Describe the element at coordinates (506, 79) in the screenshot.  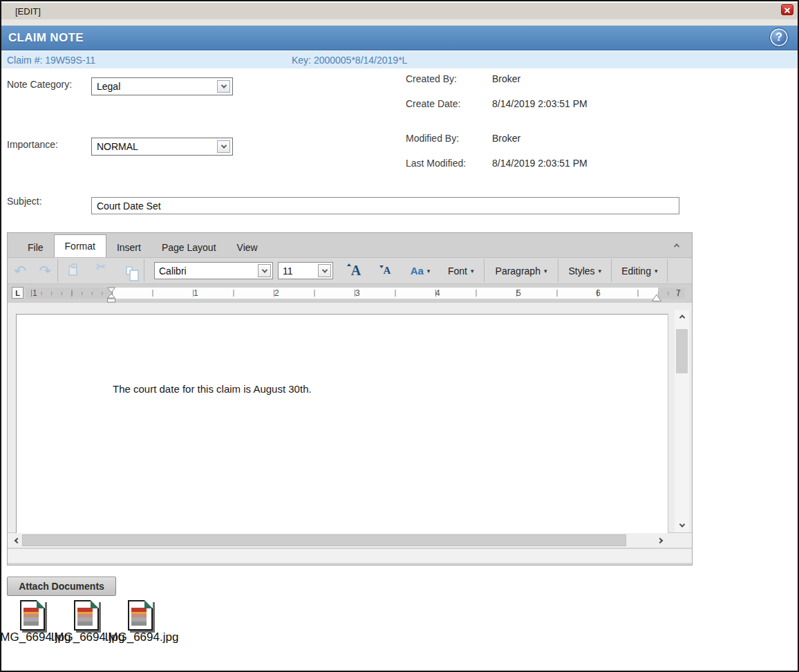
I see `created-by-value: Broker` at that location.